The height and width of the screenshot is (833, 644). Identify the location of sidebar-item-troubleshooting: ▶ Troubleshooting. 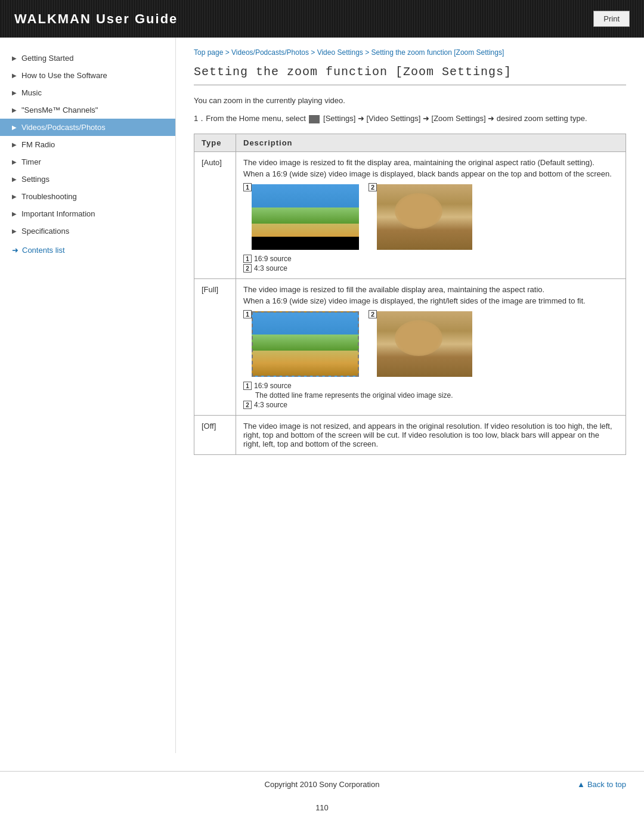
(88, 197).